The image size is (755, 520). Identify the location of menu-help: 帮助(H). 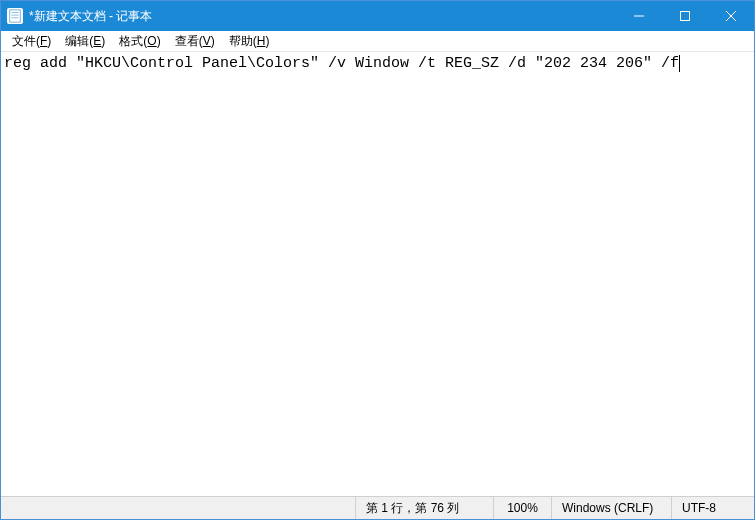
(250, 42).